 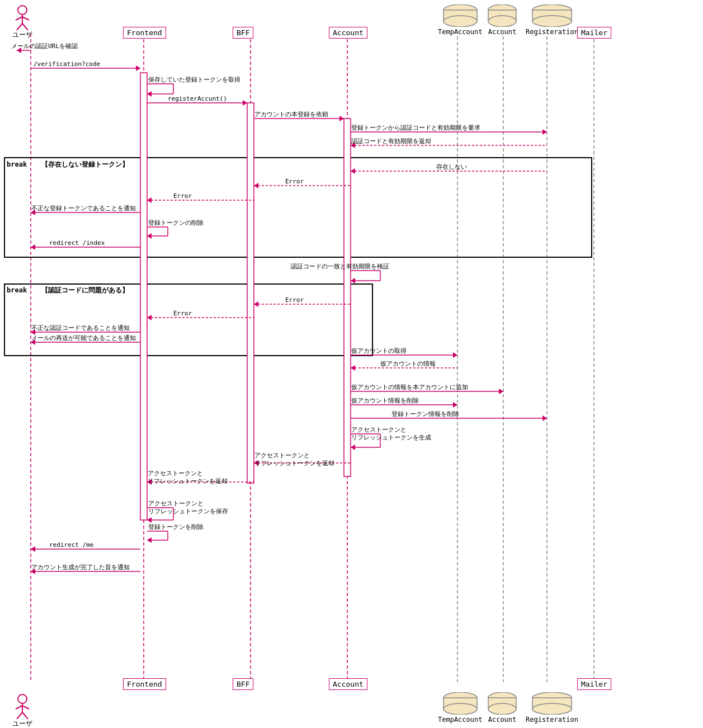 What do you see at coordinates (391, 437) in the screenshot?
I see `svg-text: リフレッシュトークンを生成` at bounding box center [391, 437].